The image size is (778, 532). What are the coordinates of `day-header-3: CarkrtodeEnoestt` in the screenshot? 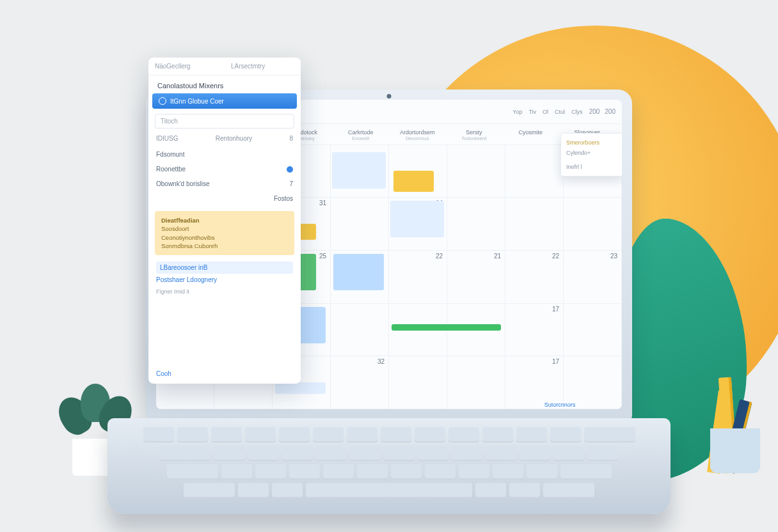 It's located at (361, 136).